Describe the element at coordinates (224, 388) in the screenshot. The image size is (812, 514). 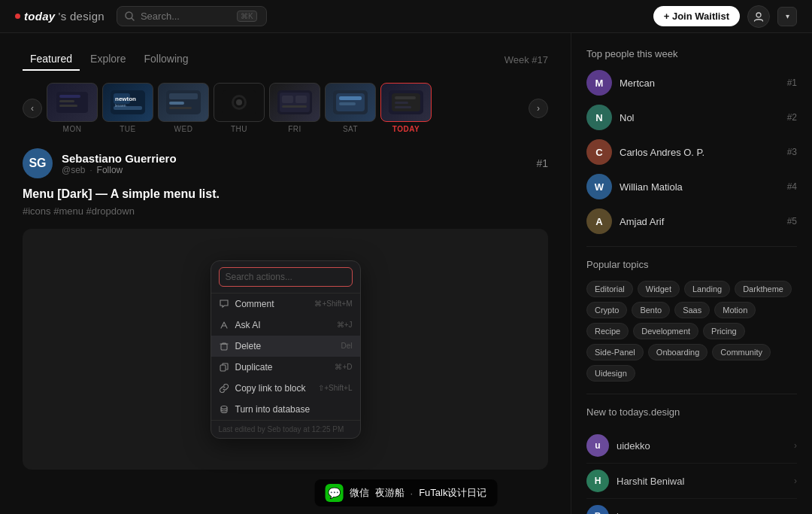
I see `copy-link-icon` at that location.